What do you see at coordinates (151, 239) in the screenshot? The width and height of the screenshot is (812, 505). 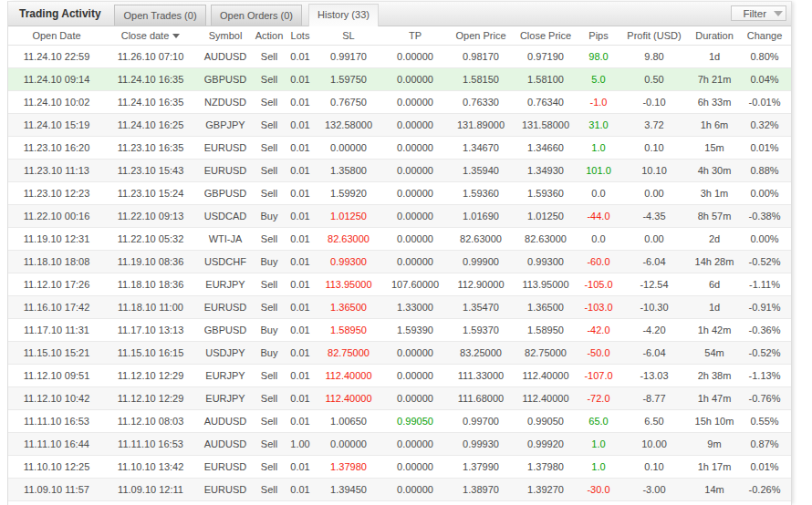 I see `cell-close-date: 11.22.10 05:32` at bounding box center [151, 239].